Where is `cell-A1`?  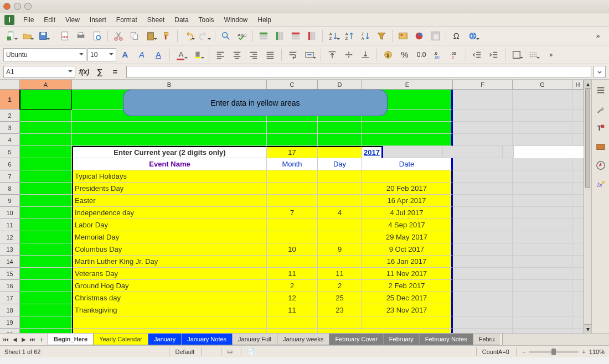 cell-A1 is located at coordinates (46, 100).